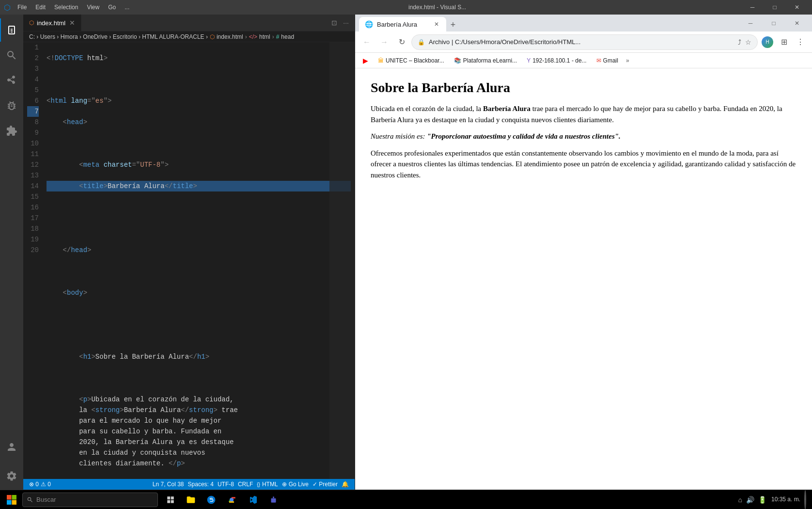 The height and width of the screenshot is (509, 812). What do you see at coordinates (267, 484) in the screenshot?
I see `status-language: {} HTML` at bounding box center [267, 484].